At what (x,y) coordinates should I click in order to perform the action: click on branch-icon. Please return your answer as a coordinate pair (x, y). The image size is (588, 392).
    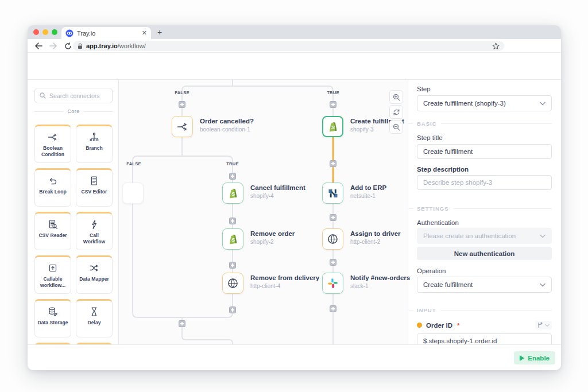
    Looking at the image, I should click on (94, 137).